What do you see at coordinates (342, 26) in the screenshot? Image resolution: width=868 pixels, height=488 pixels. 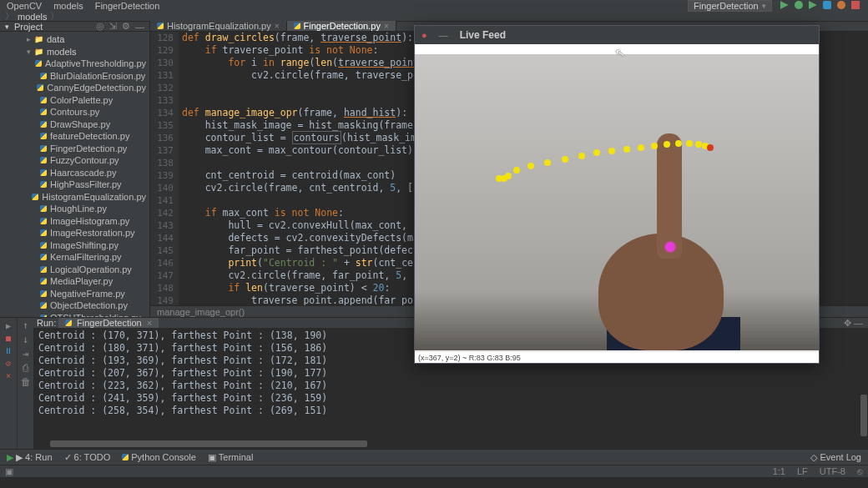 I see `editor-tab: FingerDetection.py ×` at bounding box center [342, 26].